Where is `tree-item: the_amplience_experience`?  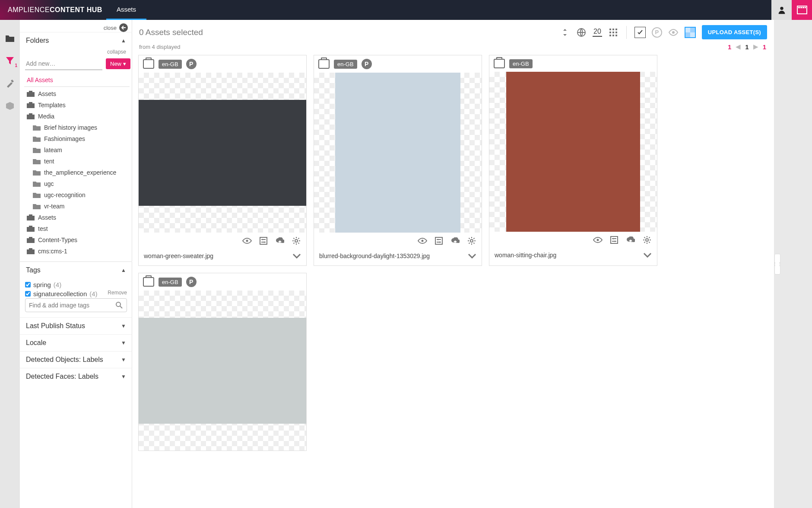
tree-item: the_amplience_experience is located at coordinates (77, 173).